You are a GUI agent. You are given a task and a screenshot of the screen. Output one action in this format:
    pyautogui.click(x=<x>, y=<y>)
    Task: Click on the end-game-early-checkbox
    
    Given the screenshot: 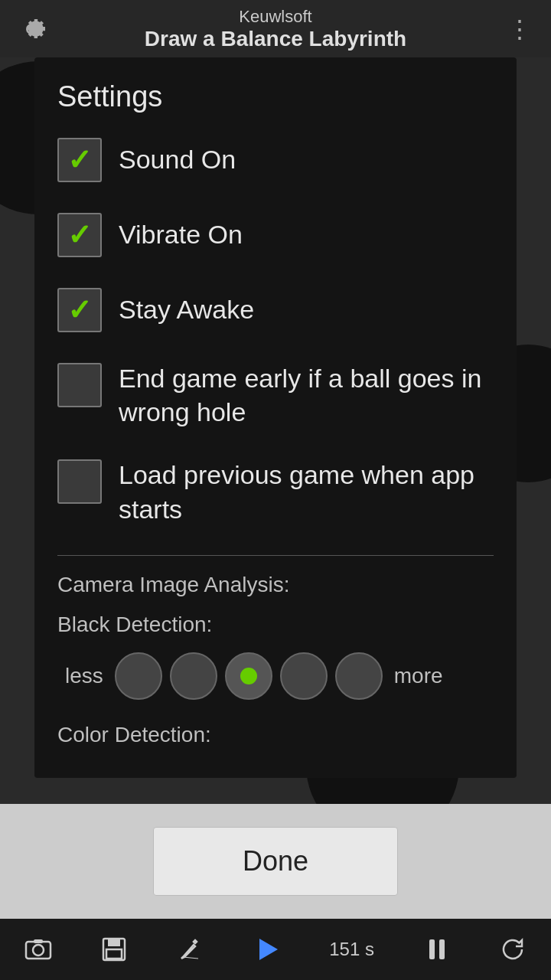 What is the action you would take?
    pyautogui.click(x=80, y=385)
    